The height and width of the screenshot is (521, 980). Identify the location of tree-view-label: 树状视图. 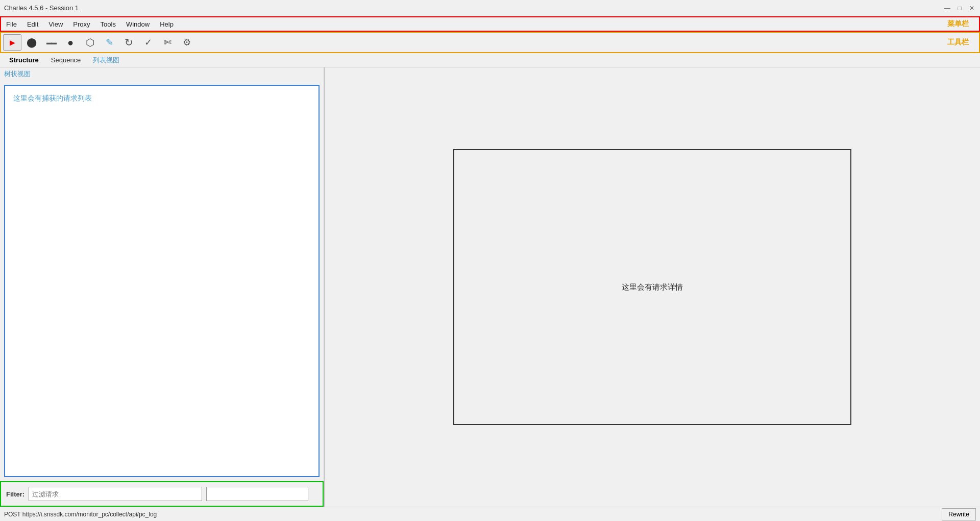
(162, 74).